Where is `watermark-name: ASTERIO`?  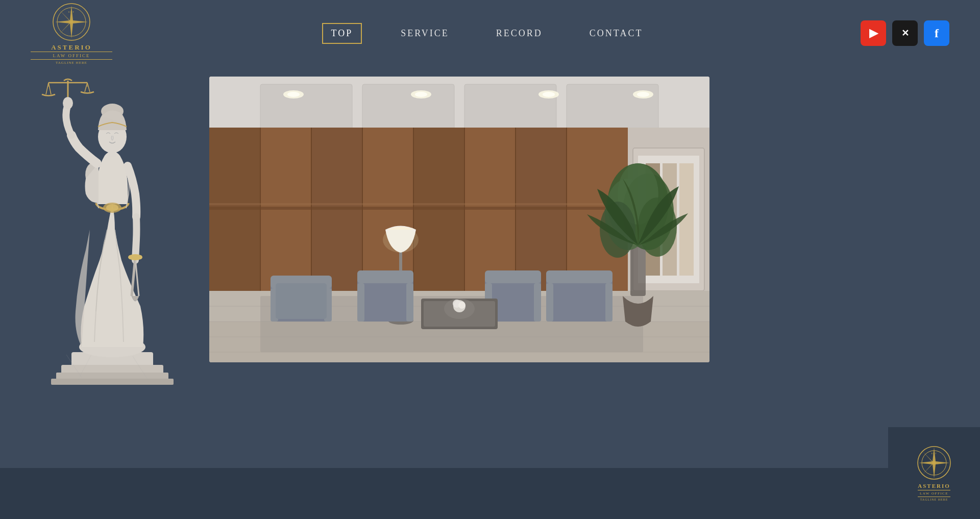 watermark-name: ASTERIO is located at coordinates (934, 486).